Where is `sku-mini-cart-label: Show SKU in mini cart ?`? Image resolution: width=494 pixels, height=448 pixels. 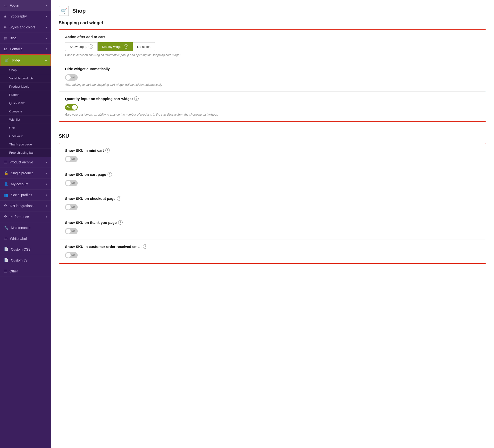 sku-mini-cart-label: Show SKU in mini cart ? is located at coordinates (272, 150).